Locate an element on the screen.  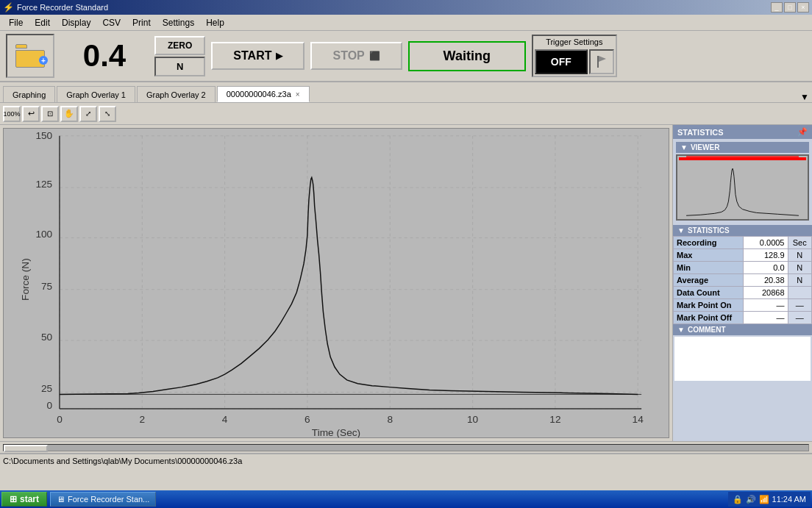
stat-label-mark-off: Mark Point Off is located at coordinates (709, 318).